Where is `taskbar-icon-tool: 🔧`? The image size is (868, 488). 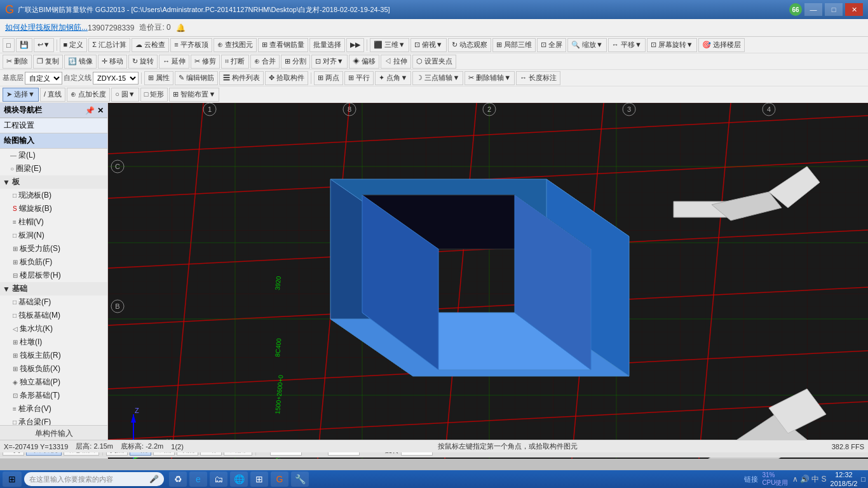 taskbar-icon-tool: 🔧 is located at coordinates (300, 479).